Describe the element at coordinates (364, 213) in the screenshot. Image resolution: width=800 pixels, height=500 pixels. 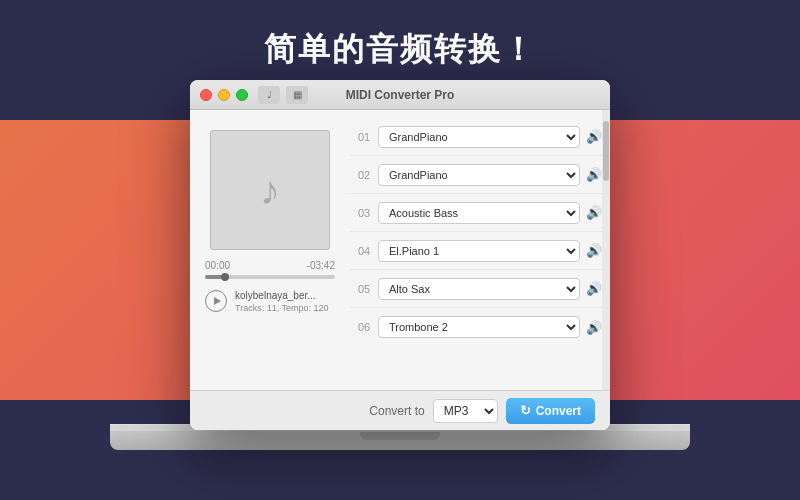
I see `track-number: 03` at that location.